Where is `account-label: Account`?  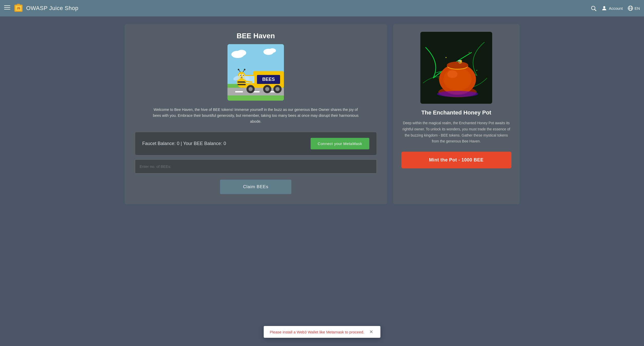
account-label: Account is located at coordinates (616, 8).